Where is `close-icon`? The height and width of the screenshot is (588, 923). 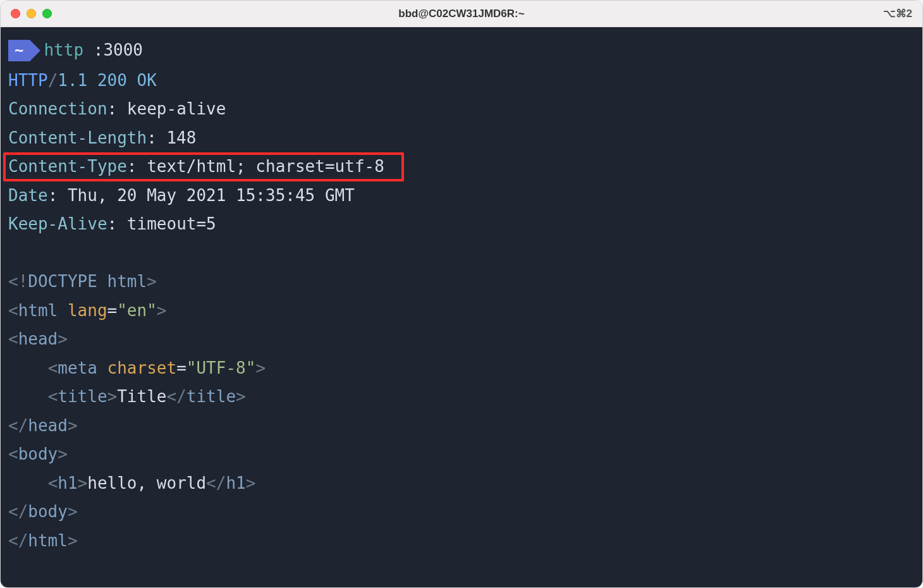 close-icon is located at coordinates (15, 14).